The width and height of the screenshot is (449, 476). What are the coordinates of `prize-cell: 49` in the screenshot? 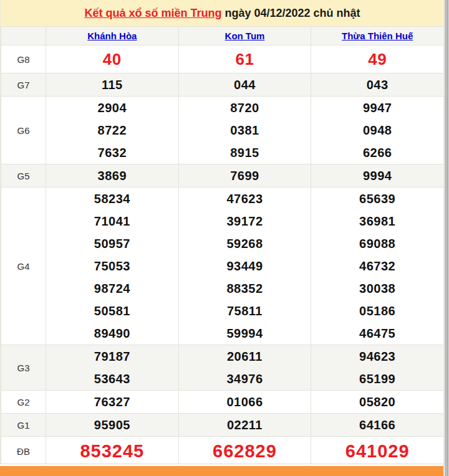 It's located at (378, 60).